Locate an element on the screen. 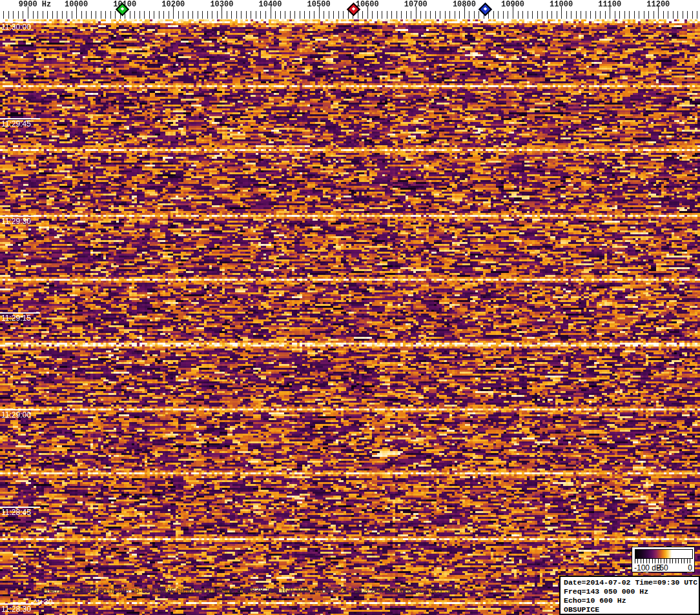 Image resolution: width=700 pixels, height=615 pixels. station-info-box: Date=2014-07-02 Time=09:30 UTC Freq=143 … is located at coordinates (630, 595).